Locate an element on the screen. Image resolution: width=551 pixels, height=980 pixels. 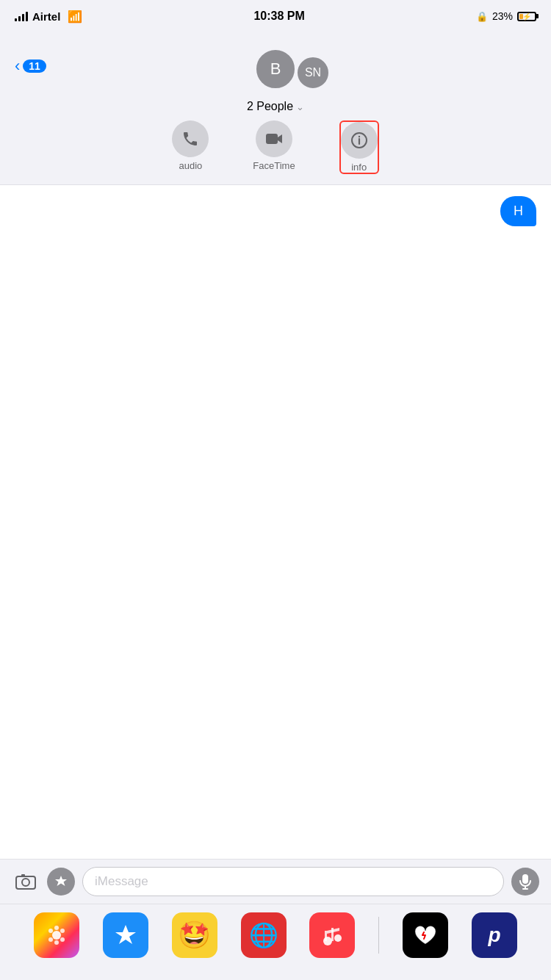
camera-icon is located at coordinates (274, 139).